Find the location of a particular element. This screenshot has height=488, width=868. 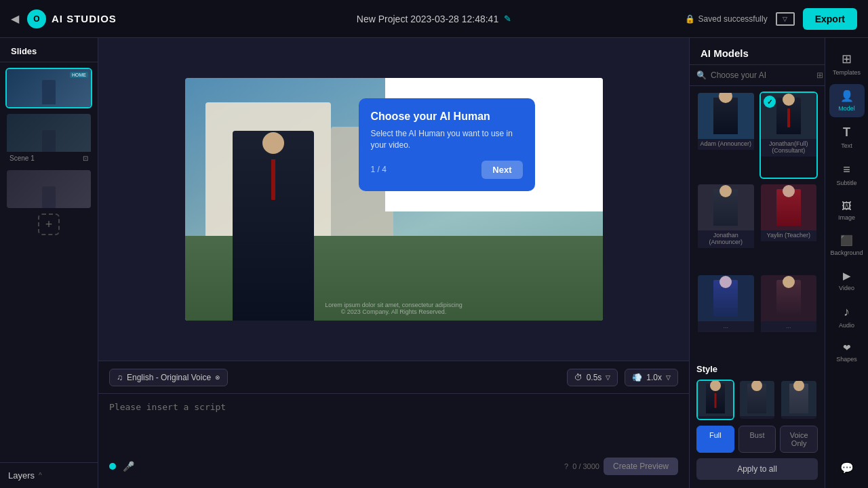

type-voice-only-button: Voice Only is located at coordinates (799, 439).